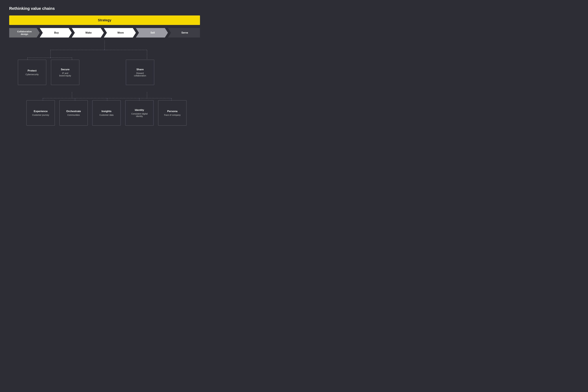  I want to click on arrow-make: Make, so click(88, 33).